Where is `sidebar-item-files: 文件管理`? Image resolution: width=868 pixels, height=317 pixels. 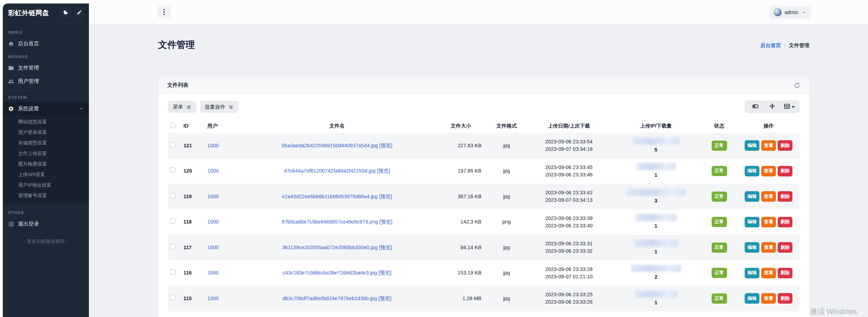
sidebar-item-files: 文件管理 is located at coordinates (46, 68).